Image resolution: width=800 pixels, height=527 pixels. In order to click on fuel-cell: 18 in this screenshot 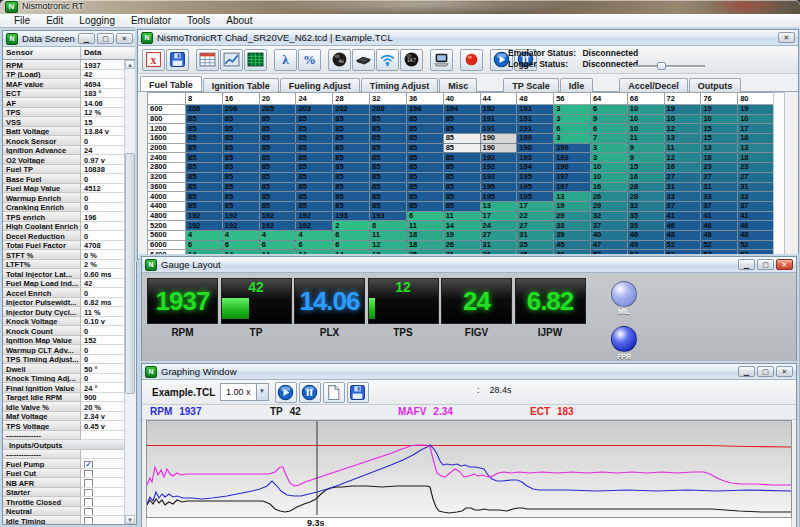, I will do `click(720, 158)`.